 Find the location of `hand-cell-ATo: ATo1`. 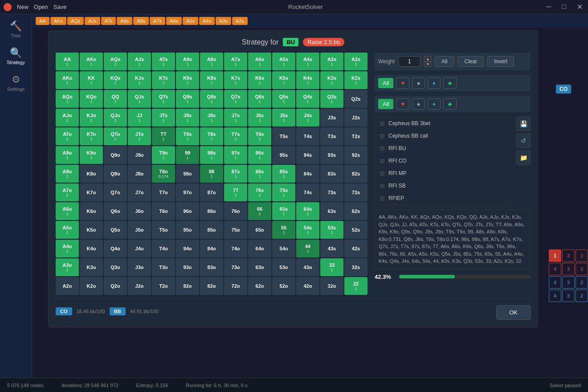

hand-cell-ATo: ATo1 is located at coordinates (67, 136).